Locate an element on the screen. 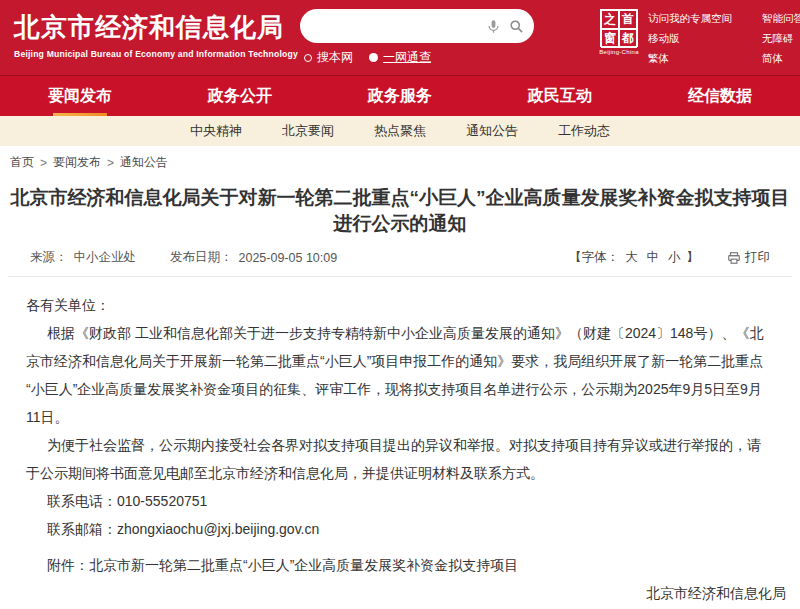 Image resolution: width=800 pixels, height=609 pixels. subnav-item-hot-focus: 热点聚焦 is located at coordinates (400, 131).